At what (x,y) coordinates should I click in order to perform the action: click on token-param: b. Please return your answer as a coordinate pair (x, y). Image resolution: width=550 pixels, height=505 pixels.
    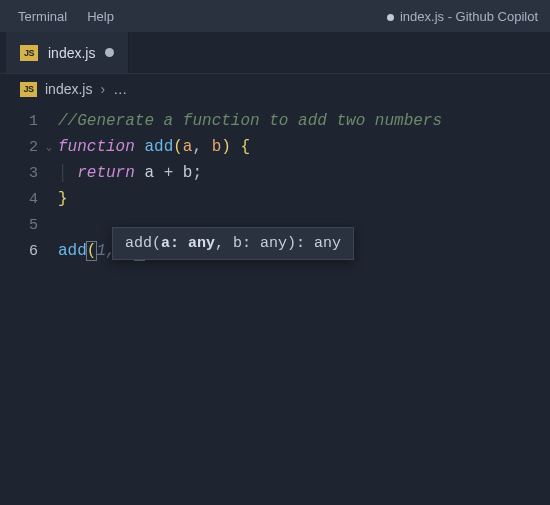
    Looking at the image, I should click on (217, 147).